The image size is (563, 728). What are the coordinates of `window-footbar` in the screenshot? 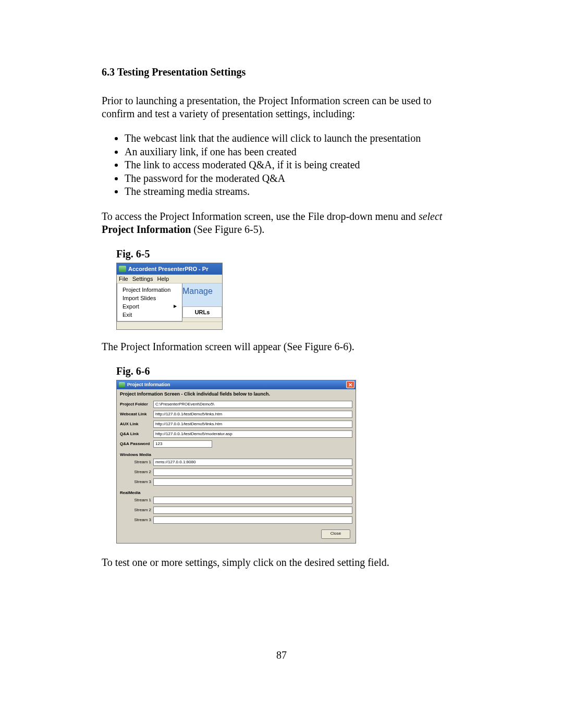 It's located at (169, 325).